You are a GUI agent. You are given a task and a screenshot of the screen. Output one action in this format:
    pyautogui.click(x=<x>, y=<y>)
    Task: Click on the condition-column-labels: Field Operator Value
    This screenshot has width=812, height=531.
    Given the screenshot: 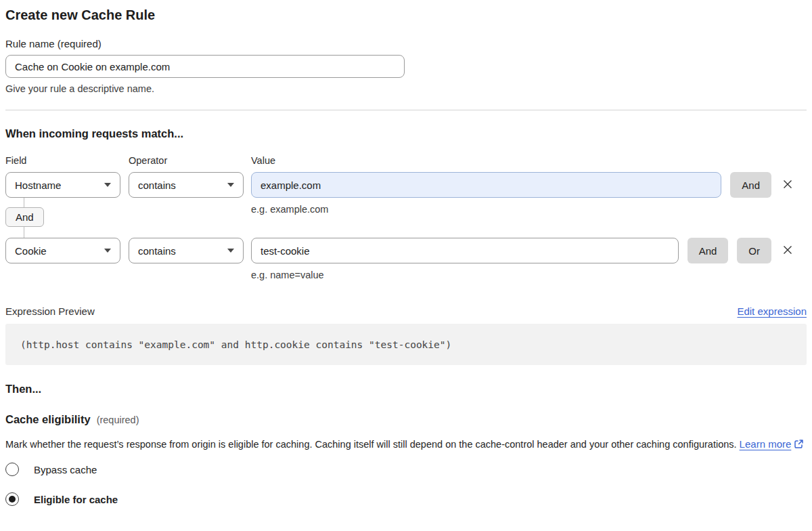 What is the action you would take?
    pyautogui.click(x=406, y=161)
    